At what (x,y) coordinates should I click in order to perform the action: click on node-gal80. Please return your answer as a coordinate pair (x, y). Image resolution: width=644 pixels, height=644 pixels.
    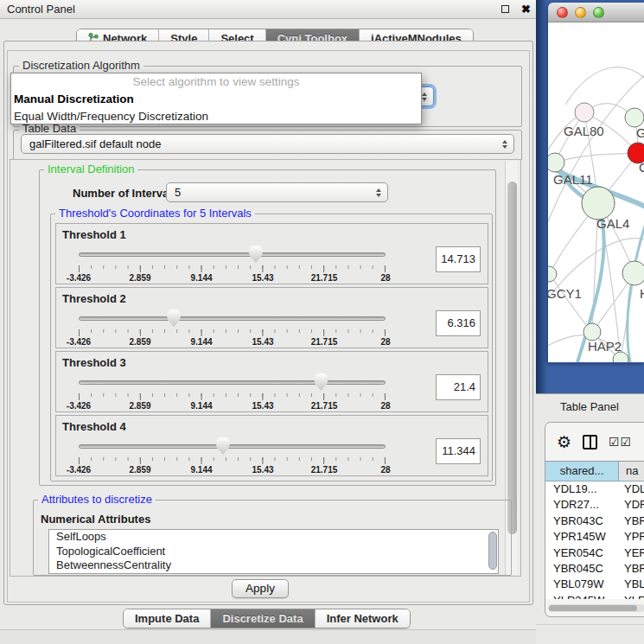
    Looking at the image, I should click on (584, 112).